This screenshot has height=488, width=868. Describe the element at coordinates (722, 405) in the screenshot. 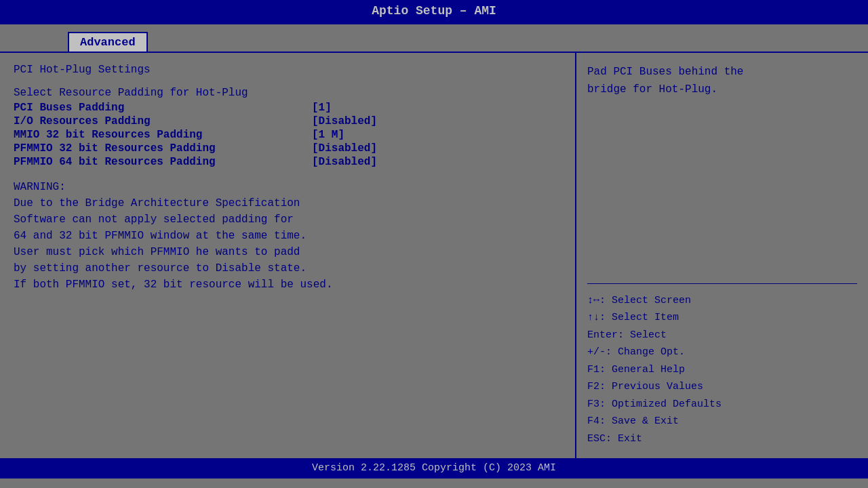

I see `key-f3: F3: Optimized Defaults` at that location.